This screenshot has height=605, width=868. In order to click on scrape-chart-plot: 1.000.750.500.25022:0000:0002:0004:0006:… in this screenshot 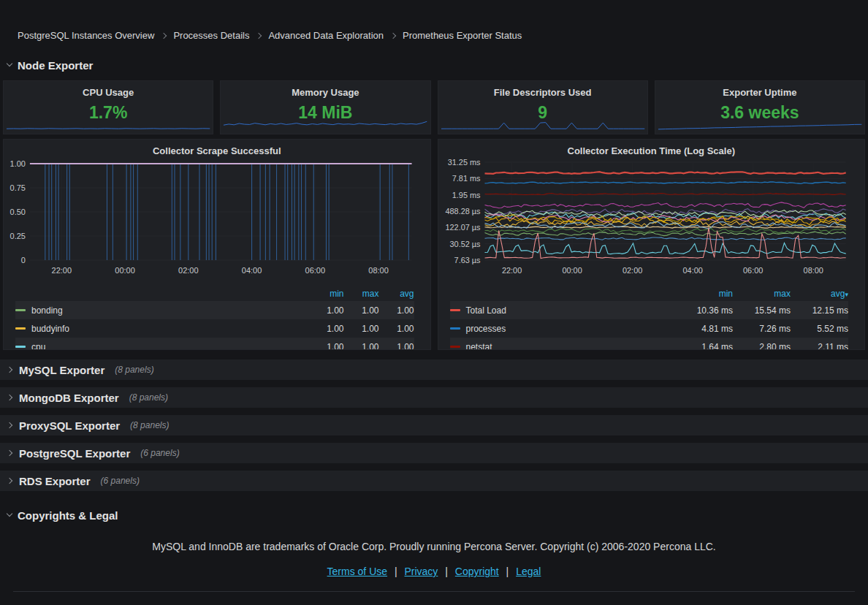, I will do `click(217, 221)`.